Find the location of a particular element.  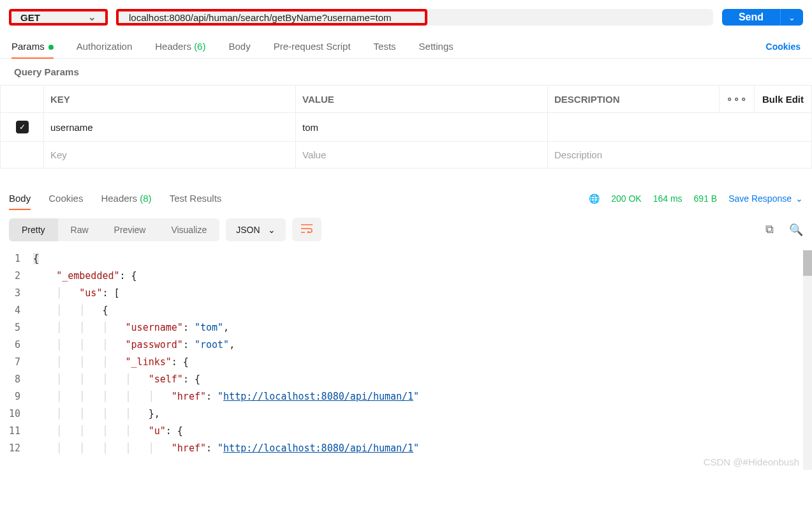

search-icon: 🔍 is located at coordinates (796, 230).